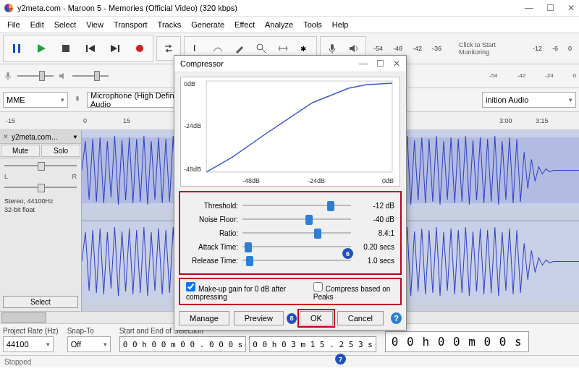  I want to click on threshold-row: Threshold: -12 dB, so click(290, 205).